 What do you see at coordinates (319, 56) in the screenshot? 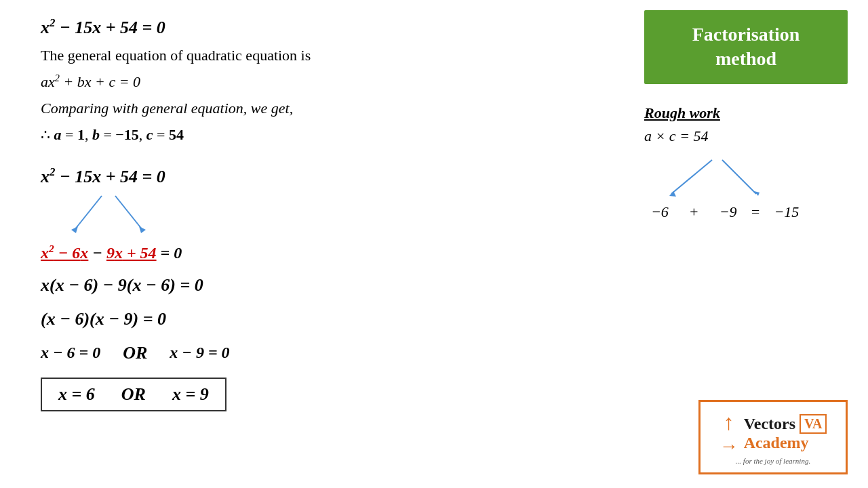
I see `general-desc: The general equation of quadratic equati…` at bounding box center [319, 56].